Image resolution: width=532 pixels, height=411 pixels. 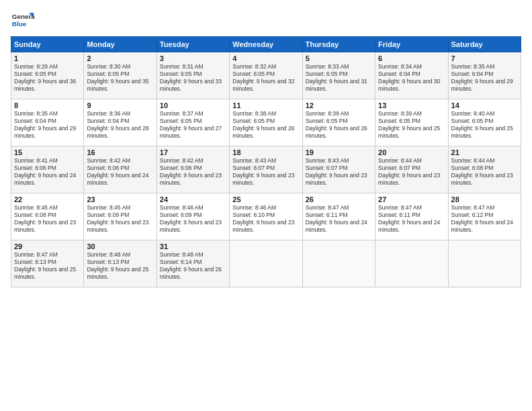 What do you see at coordinates (485, 125) in the screenshot?
I see `day-info: Sunrise: 8:40 AM Sunset: 6:05 PM Dayligh…` at bounding box center [485, 125].